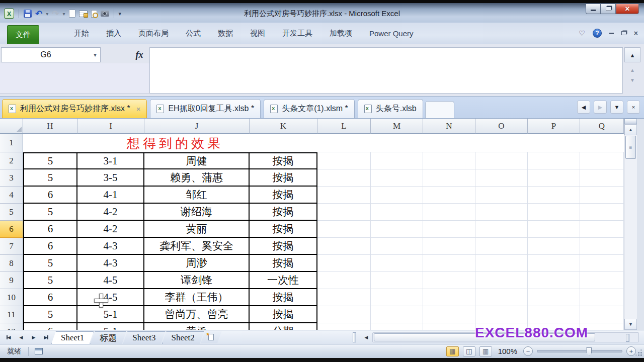 Image resolution: width=644 pixels, height=362 pixels. I want to click on sheet-tab-Sheet3: Sheet3, so click(144, 338).